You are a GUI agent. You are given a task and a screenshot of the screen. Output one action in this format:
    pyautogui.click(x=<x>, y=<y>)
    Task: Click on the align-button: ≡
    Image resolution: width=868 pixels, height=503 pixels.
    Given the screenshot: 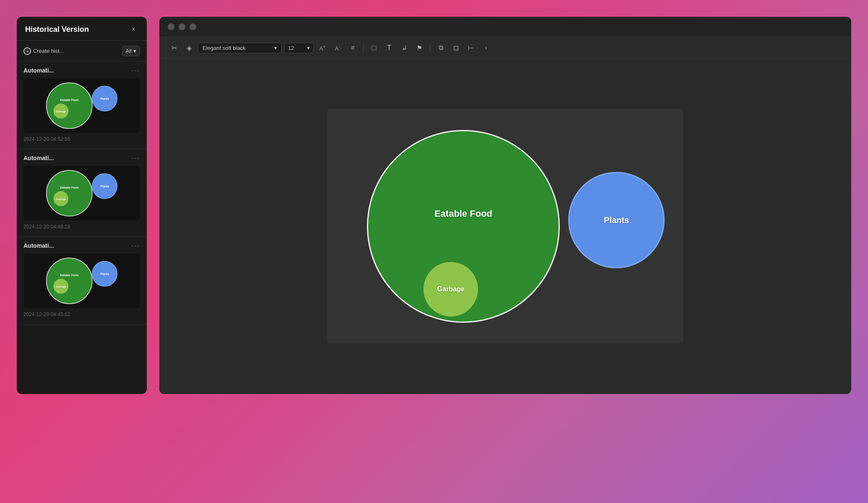 What is the action you would take?
    pyautogui.click(x=353, y=48)
    